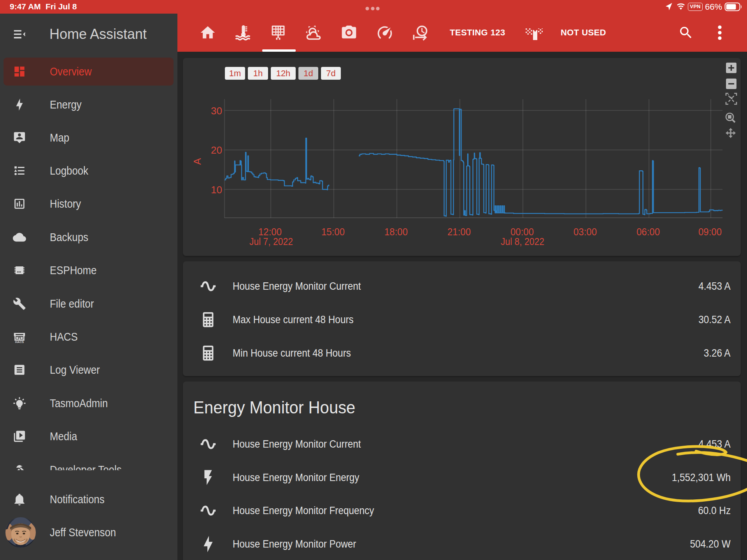 The height and width of the screenshot is (560, 747). I want to click on svg-text: 30, so click(216, 111).